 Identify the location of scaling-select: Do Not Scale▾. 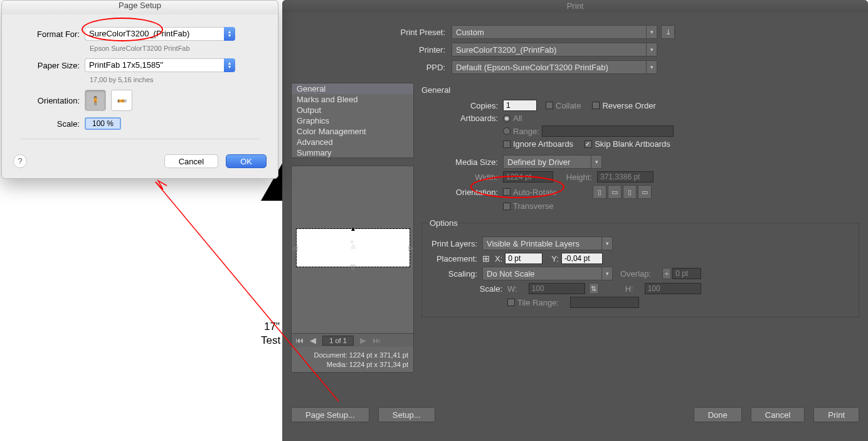
(548, 274).